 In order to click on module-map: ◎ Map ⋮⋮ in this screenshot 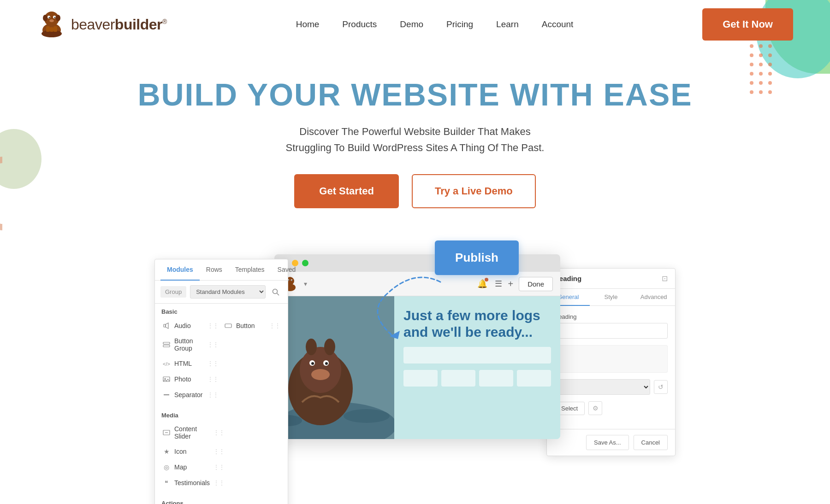, I will do `click(194, 467)`.